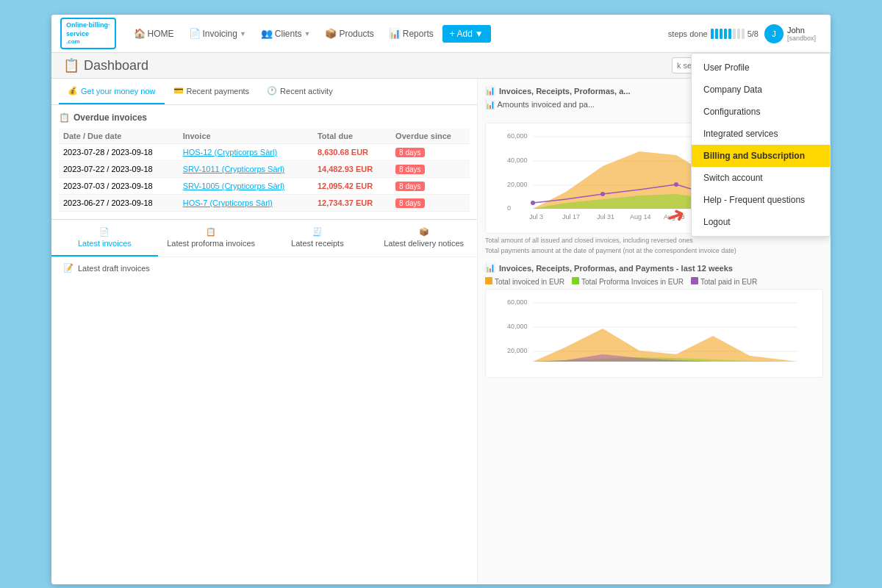 This screenshot has height=588, width=882. What do you see at coordinates (104, 232) in the screenshot?
I see `latest-invoices-icon: 📄` at bounding box center [104, 232].